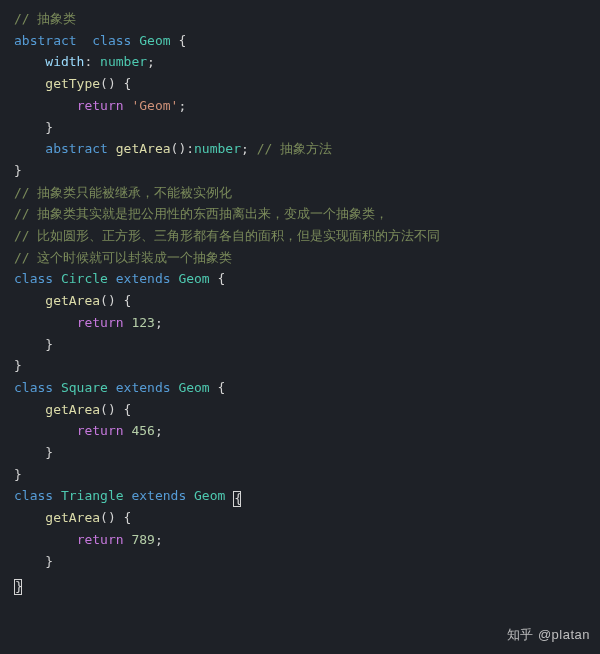 The image size is (600, 654). I want to click on code-line: return 123;, so click(307, 323).